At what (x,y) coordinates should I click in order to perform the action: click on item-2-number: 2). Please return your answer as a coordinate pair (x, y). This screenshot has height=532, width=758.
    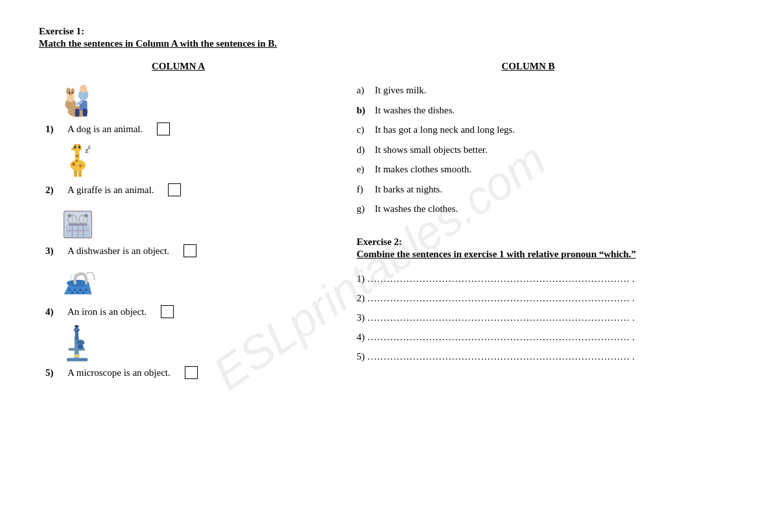
    Looking at the image, I should click on (52, 191).